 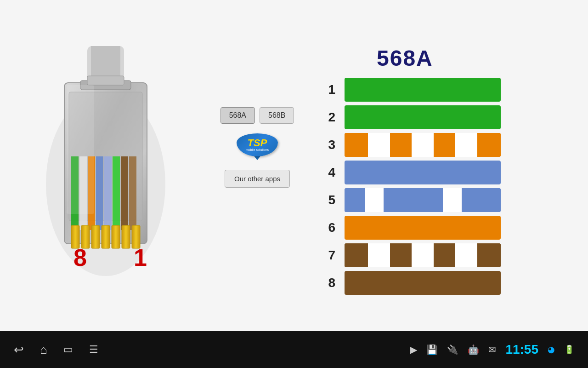 What do you see at coordinates (413, 350) in the screenshot?
I see `screen-record-icon: ▶` at bounding box center [413, 350].